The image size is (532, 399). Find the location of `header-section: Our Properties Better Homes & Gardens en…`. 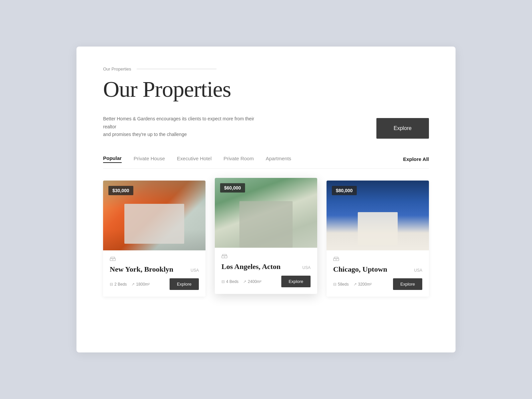

header-section: Our Properties Better Homes & Gardens en… is located at coordinates (266, 108).